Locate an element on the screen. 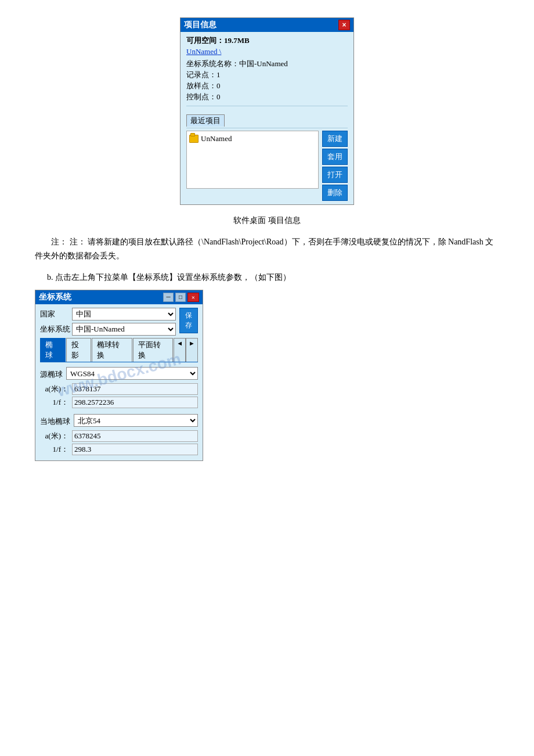  dialog-titlebar: 项目信息 × is located at coordinates (267, 25).